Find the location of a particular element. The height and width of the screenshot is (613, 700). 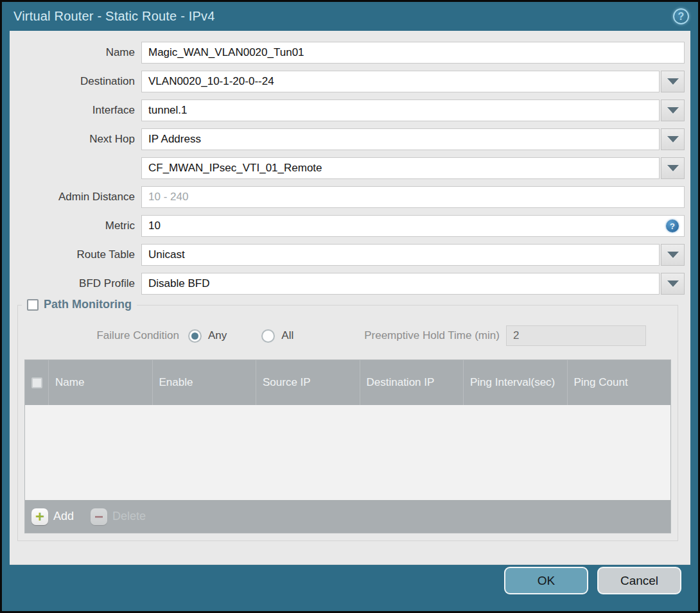

preemptive-hold-time-input is located at coordinates (576, 336).